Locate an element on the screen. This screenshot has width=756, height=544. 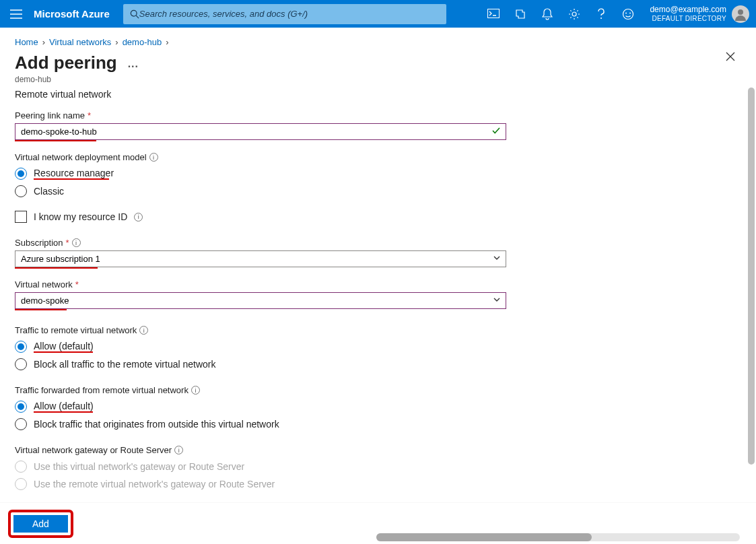
brand-label: Microsoft Azure is located at coordinates (71, 13).